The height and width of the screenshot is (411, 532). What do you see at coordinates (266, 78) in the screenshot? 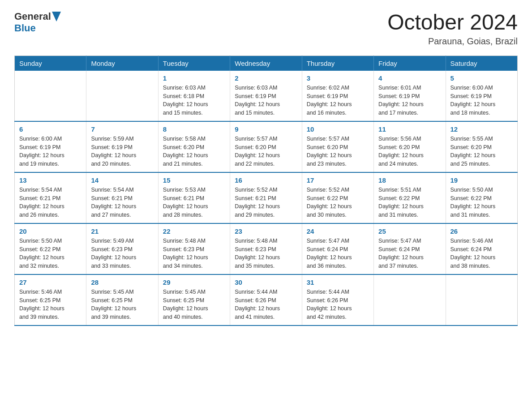
I see `day-number: 2` at bounding box center [266, 78].